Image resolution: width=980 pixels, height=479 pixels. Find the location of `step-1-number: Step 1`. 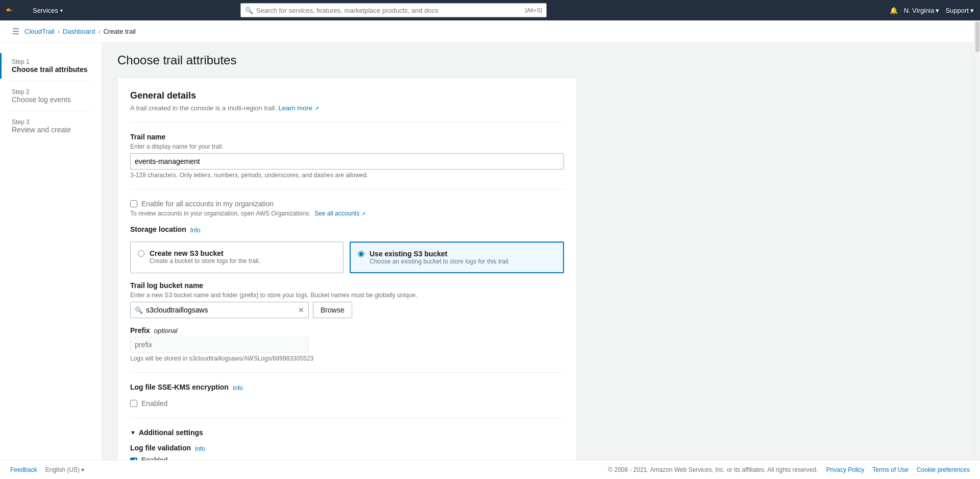

step-1-number: Step 1 is located at coordinates (52, 62).